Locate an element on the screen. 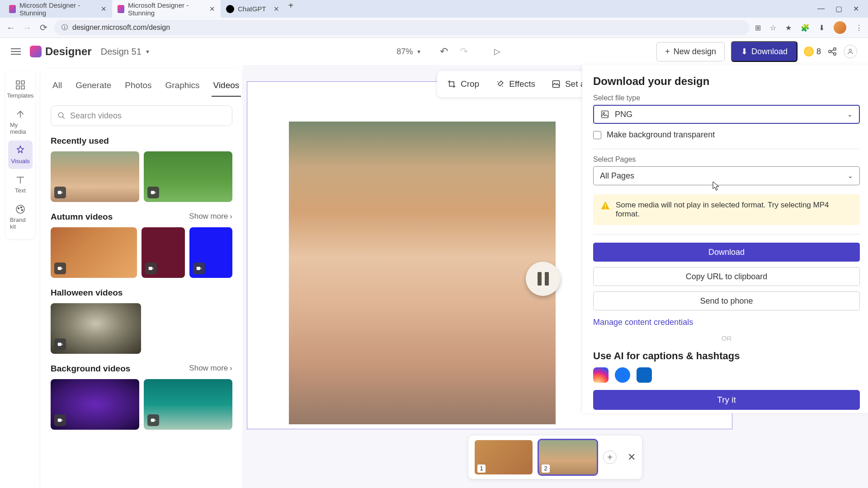 The height and width of the screenshot is (488, 868). zoom-control: 87% ▾ is located at coordinates (409, 52).